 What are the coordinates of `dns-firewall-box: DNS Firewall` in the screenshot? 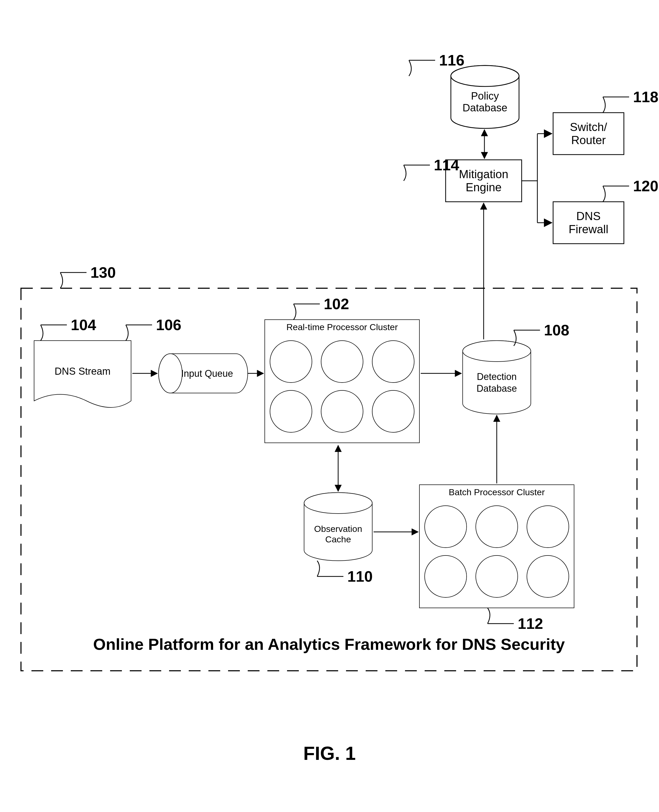 It's located at (588, 223).